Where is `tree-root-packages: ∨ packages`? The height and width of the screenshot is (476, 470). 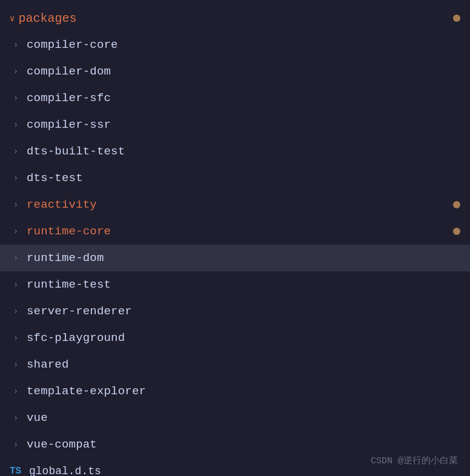
tree-root-packages: ∨ packages is located at coordinates (235, 18).